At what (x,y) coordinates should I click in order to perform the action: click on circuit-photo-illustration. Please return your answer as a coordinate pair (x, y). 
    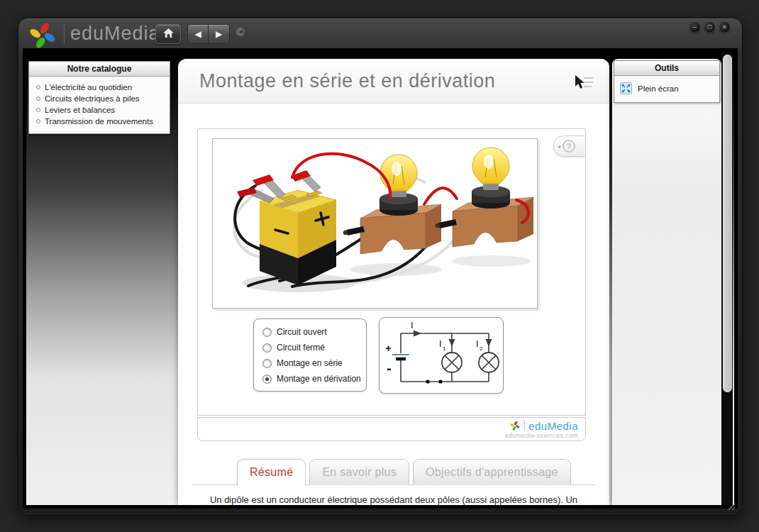
    Looking at the image, I should click on (375, 223).